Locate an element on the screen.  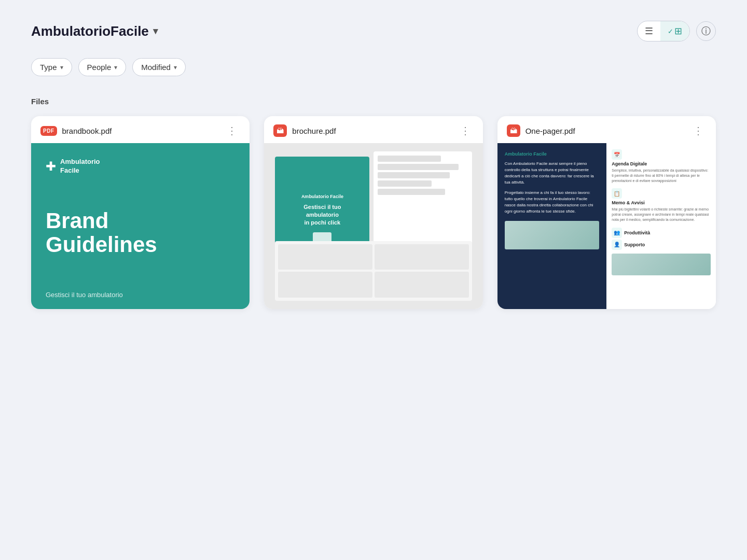
header-actions: ☰ ✓ ⊞ ⓘ is located at coordinates (676, 31).